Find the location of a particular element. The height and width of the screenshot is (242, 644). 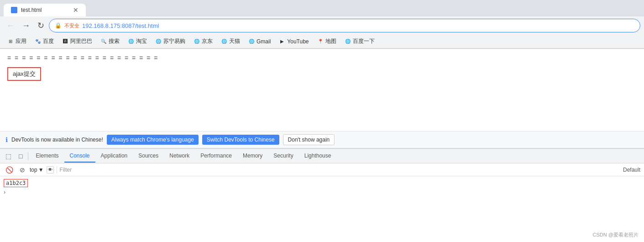

tab-sources: Sources is located at coordinates (148, 156).